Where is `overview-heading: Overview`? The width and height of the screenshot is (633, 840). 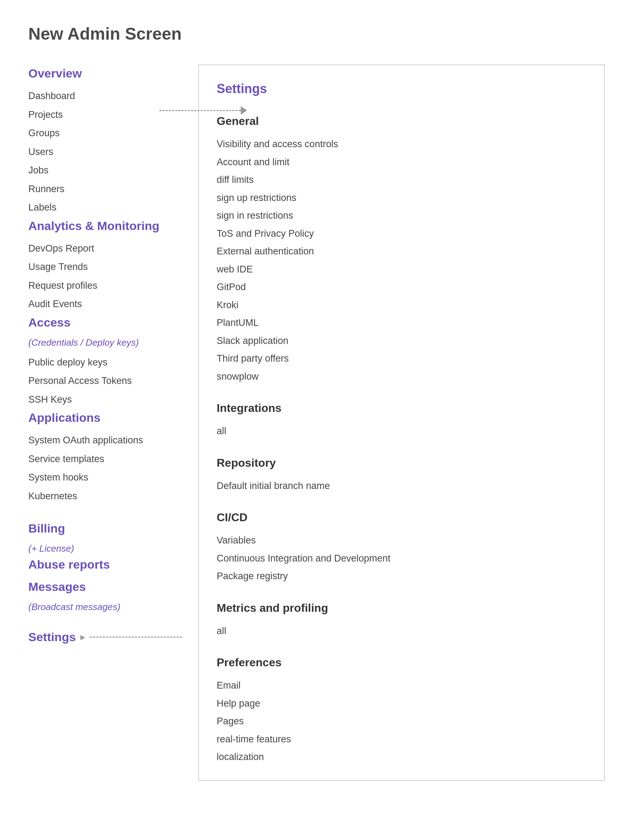
overview-heading: Overview is located at coordinates (113, 74).